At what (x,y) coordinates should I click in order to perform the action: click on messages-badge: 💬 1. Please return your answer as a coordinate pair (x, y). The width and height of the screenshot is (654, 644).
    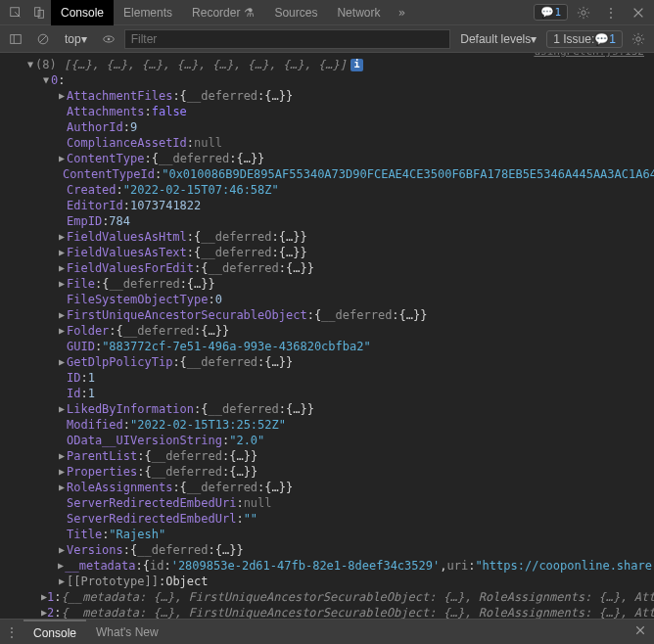
    Looking at the image, I should click on (550, 12).